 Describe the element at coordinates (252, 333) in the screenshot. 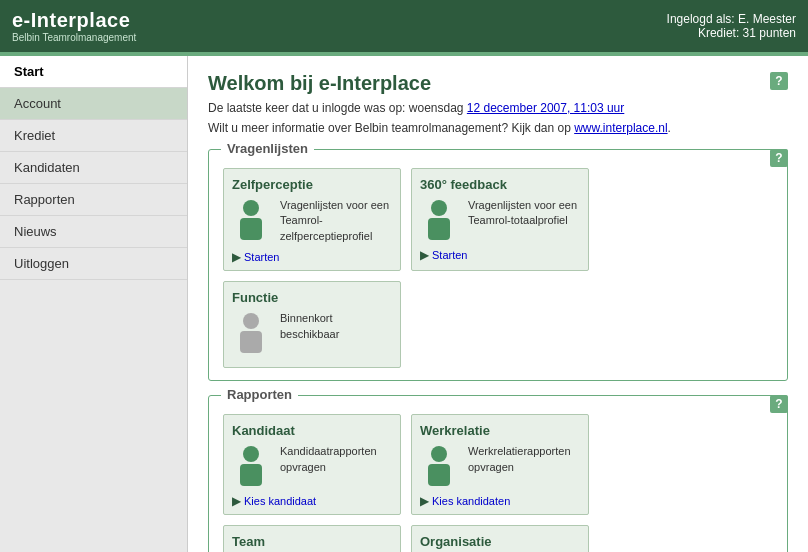

I see `functie-icon` at that location.